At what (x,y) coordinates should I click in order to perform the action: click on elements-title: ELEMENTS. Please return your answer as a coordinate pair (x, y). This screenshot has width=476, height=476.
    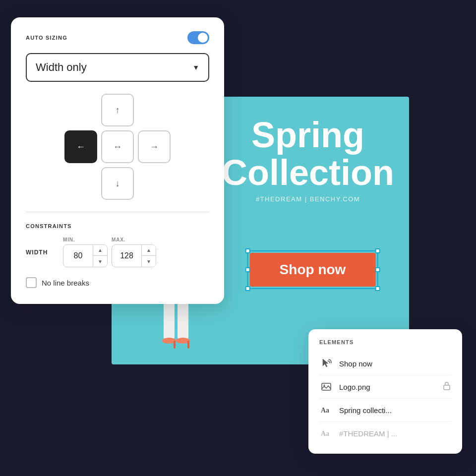
    Looking at the image, I should click on (385, 342).